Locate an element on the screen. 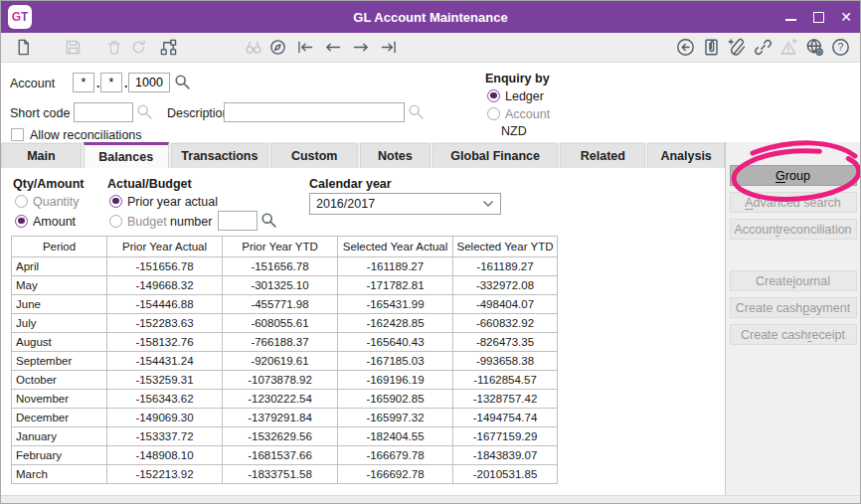 Image resolution: width=861 pixels, height=504 pixels. amount-radio is located at coordinates (22, 221).